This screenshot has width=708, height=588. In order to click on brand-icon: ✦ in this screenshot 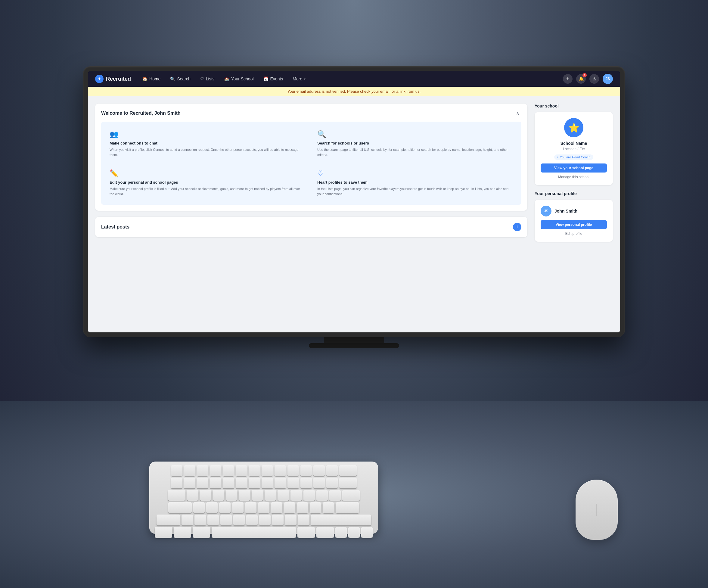, I will do `click(99, 79)`.